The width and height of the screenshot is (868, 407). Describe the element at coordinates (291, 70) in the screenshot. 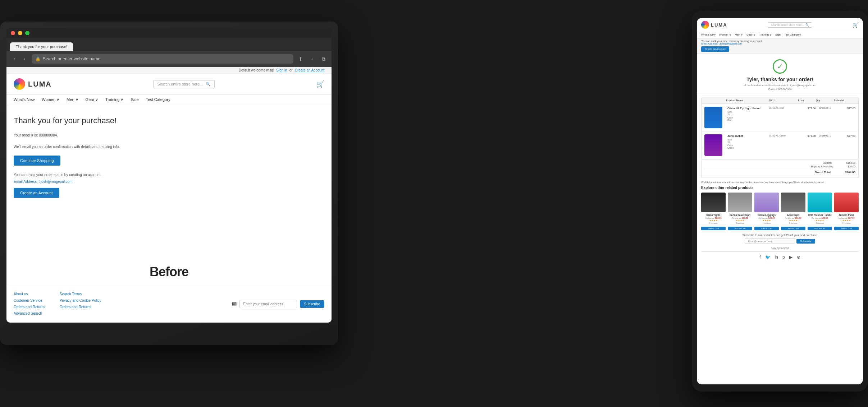

I see `or-separator: or` at that location.